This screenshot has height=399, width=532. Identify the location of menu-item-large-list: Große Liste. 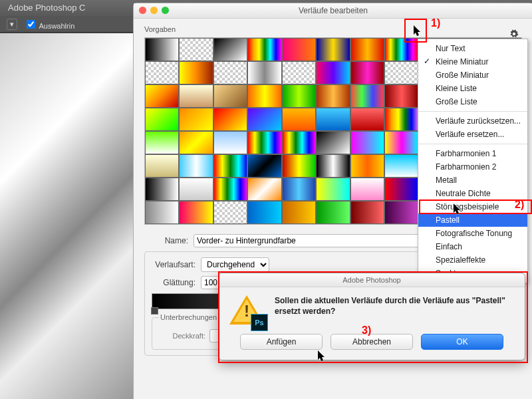
(473, 102).